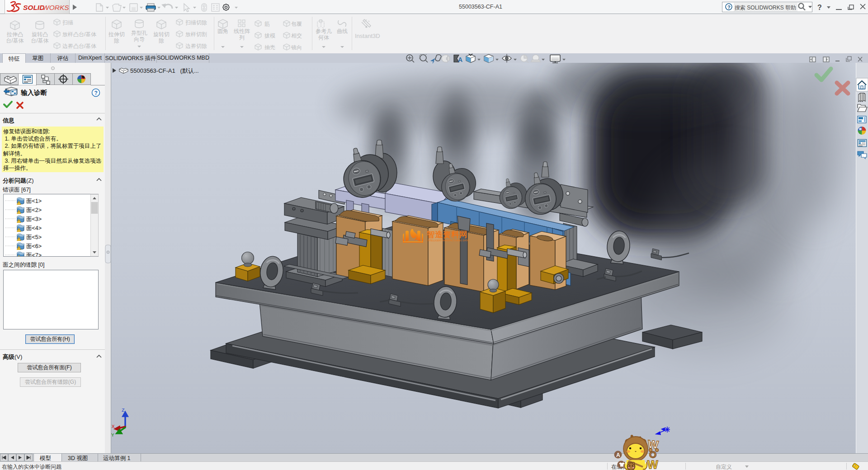  I want to click on svg-text: SOLID, so click(33, 7).